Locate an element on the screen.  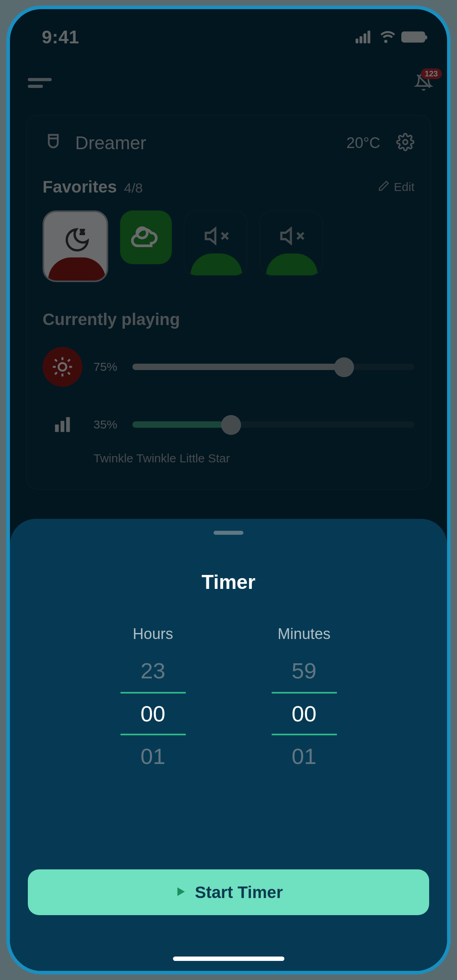
play-icon is located at coordinates (181, 892).